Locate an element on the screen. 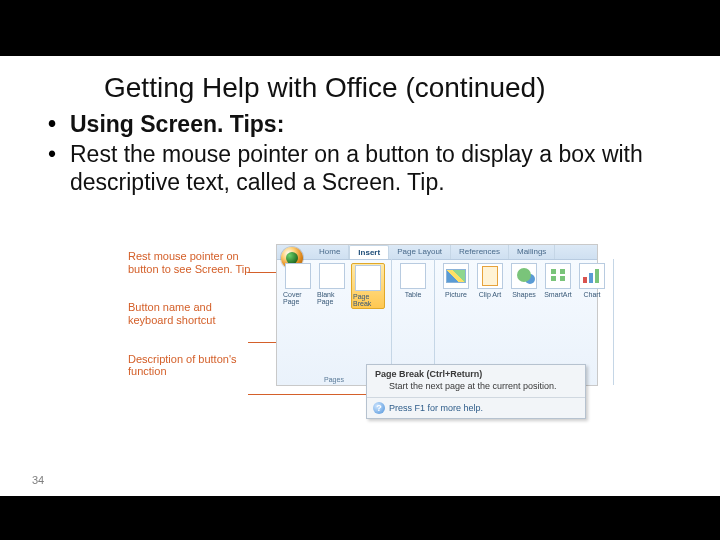 Image resolution: width=720 pixels, height=540 pixels. page-break-icon is located at coordinates (368, 278).